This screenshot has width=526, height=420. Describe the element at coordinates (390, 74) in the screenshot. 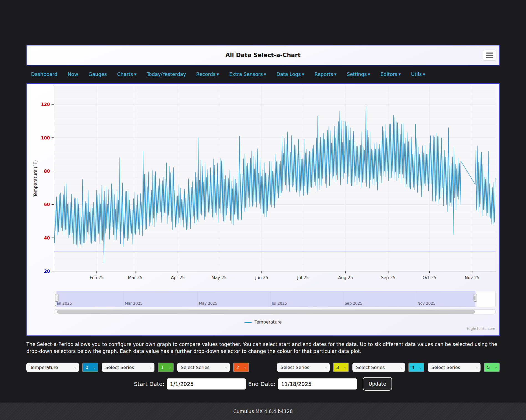

I see `nav-editors: Editors▼` at that location.